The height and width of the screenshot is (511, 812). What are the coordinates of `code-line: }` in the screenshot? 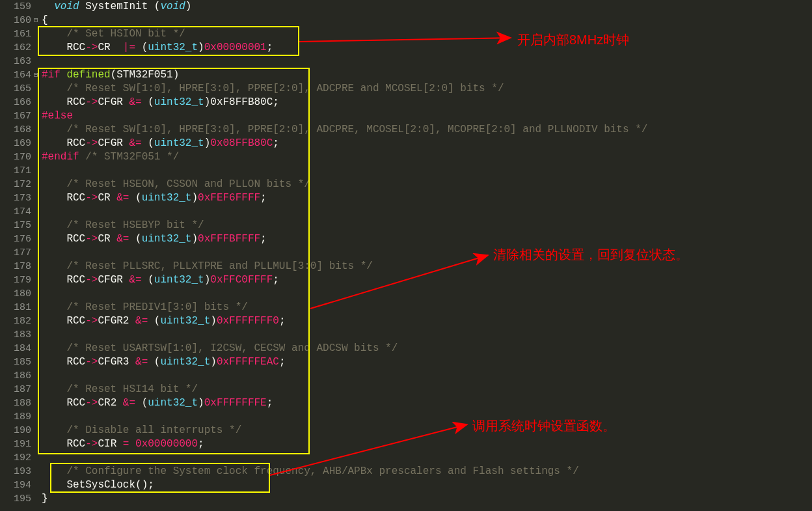 It's located at (345, 499).